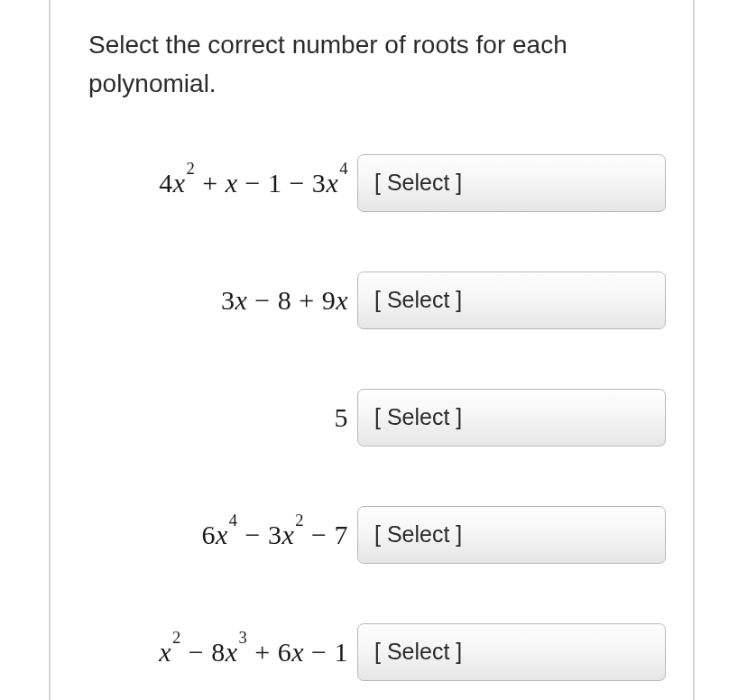 The height and width of the screenshot is (700, 747). Describe the element at coordinates (223, 182) in the screenshot. I see `polynomial-expression: 4x2 + x − 1 − 3x4` at that location.